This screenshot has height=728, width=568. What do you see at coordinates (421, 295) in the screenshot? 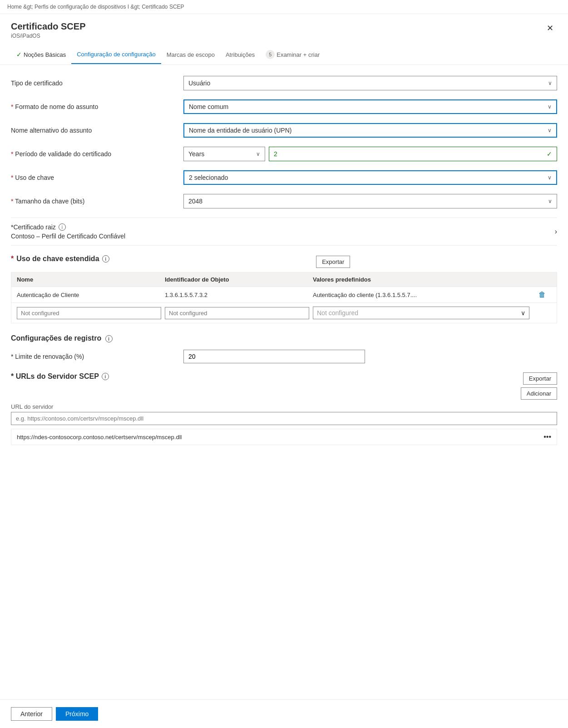
I see `row-predefined: Autenticação do cliente (1.3.6.1.5.5.7..…` at bounding box center [421, 295].